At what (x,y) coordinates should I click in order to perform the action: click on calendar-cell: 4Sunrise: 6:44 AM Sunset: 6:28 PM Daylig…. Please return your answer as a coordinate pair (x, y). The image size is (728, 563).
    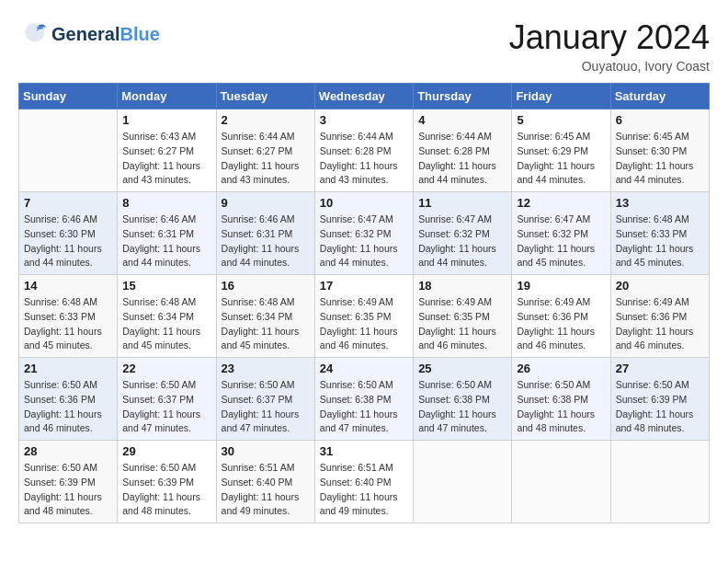
    Looking at the image, I should click on (463, 151).